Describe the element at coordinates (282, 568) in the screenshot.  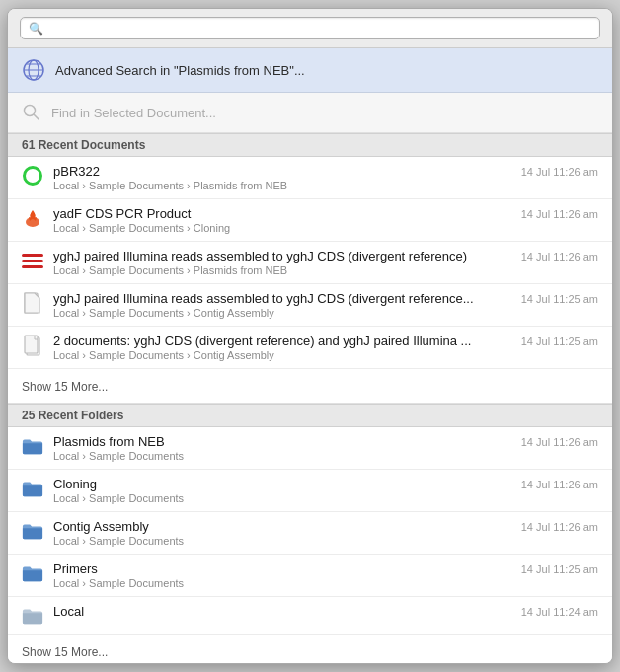
I see `item-title: Primers` at that location.